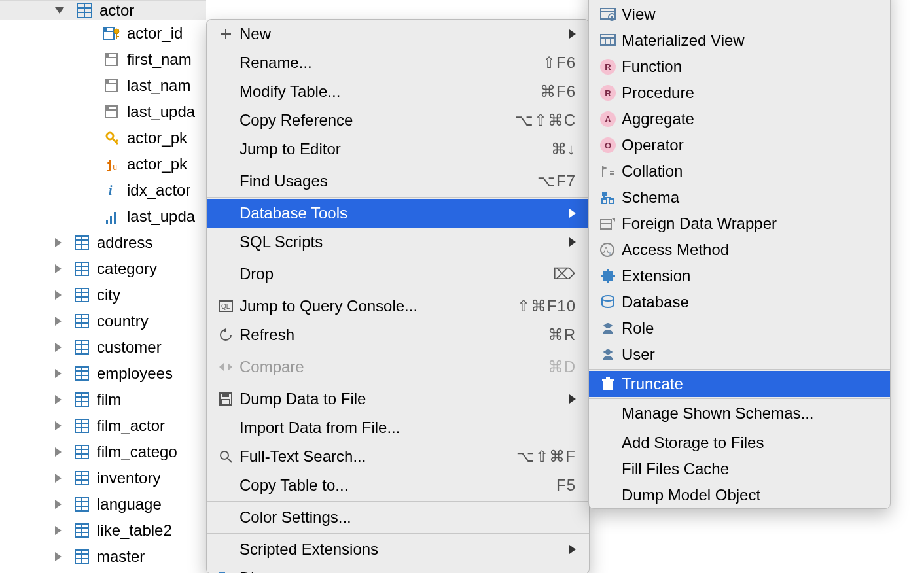 Image resolution: width=924 pixels, height=573 pixels. I want to click on svg-text: QL, so click(226, 306).